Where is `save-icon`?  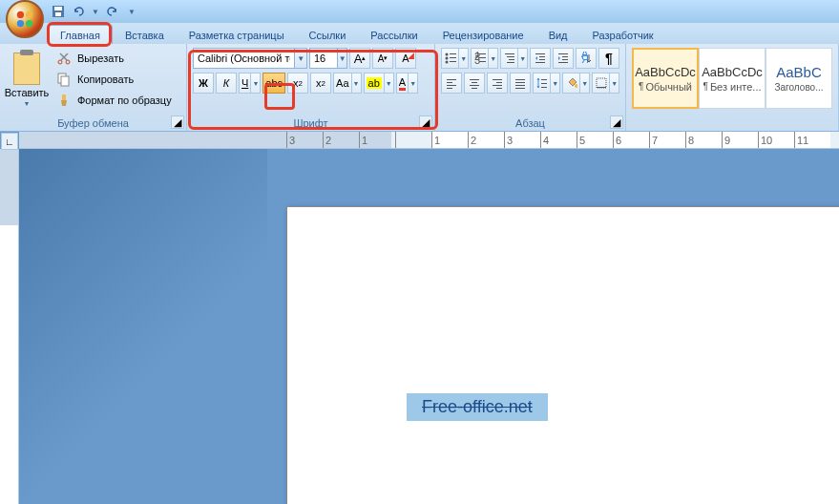
save-icon is located at coordinates (58, 11).